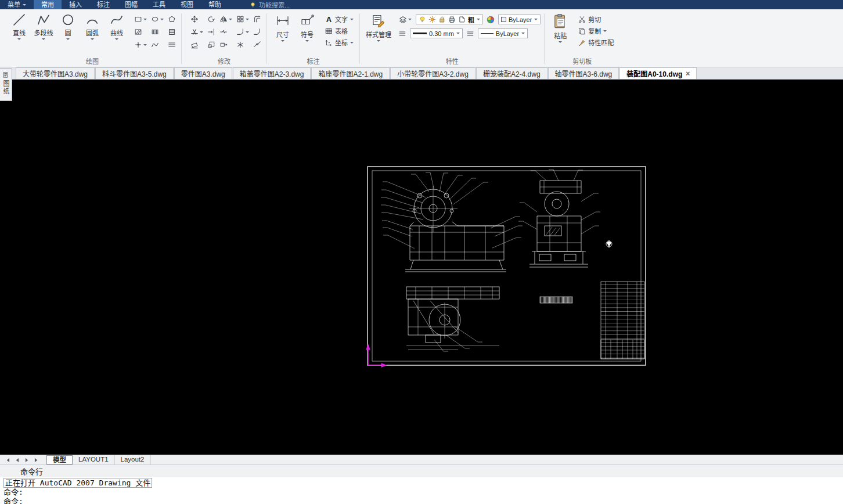 The height and width of the screenshot is (504, 843). Describe the element at coordinates (211, 32) in the screenshot. I see `tool-extend` at that location.